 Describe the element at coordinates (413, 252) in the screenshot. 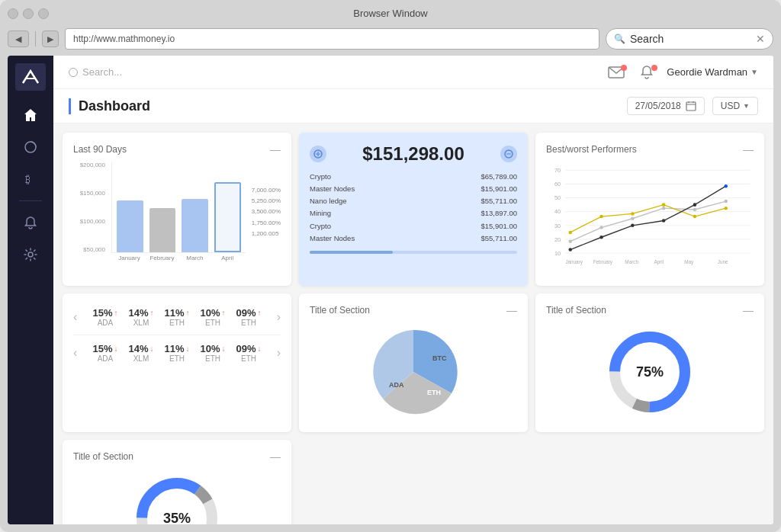

I see `portfolio-progress-bg` at that location.